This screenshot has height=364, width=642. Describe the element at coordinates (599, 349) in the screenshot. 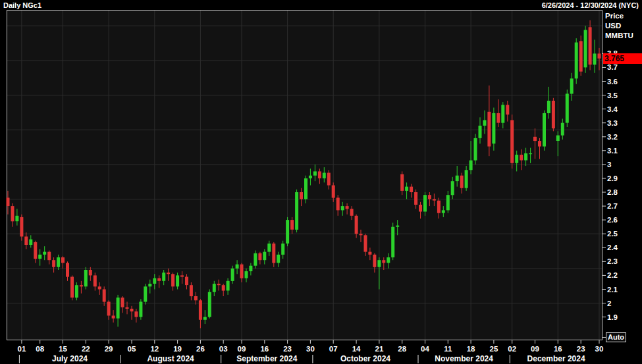

I see `day-tick-label: 30` at that location.